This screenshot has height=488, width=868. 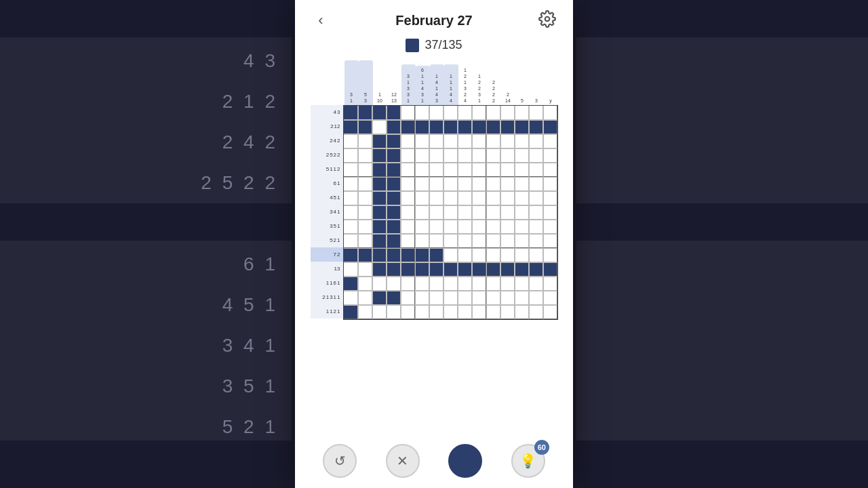 What do you see at coordinates (465, 461) in the screenshot?
I see `fill-button` at bounding box center [465, 461].